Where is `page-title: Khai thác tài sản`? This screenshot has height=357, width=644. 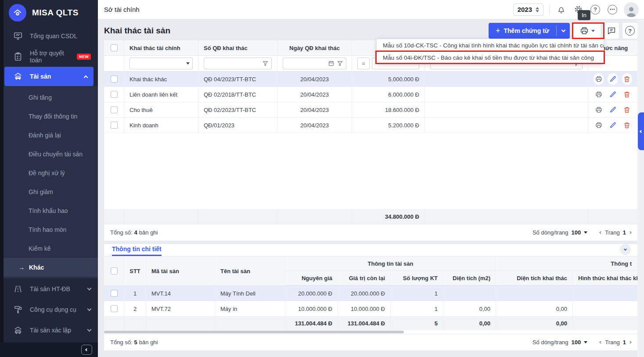 page-title: Khai thác tài sản is located at coordinates (296, 31).